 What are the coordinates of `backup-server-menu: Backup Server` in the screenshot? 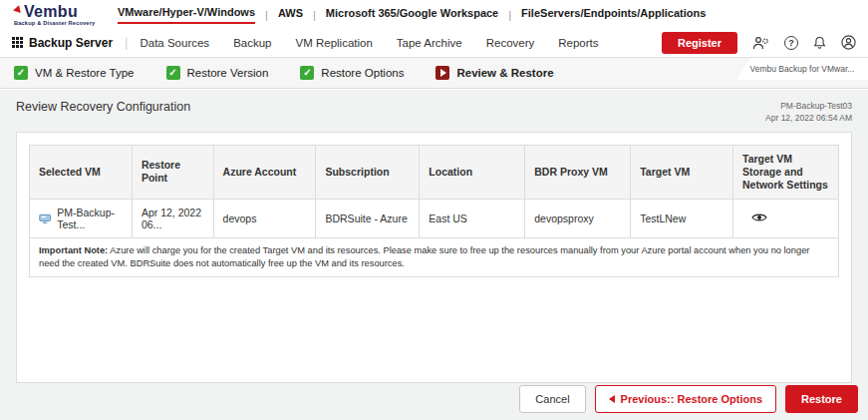 It's located at (62, 43).